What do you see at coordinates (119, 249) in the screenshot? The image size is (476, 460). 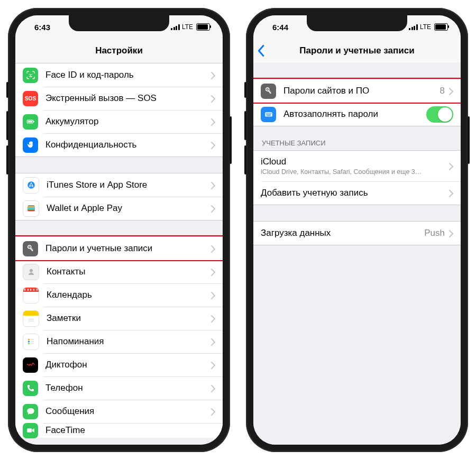 I see `row-passwords: Пароли и учетные записи` at bounding box center [119, 249].